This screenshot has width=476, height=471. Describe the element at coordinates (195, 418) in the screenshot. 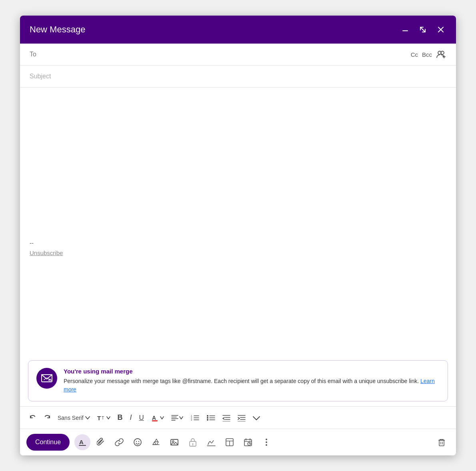

I see `numbered-list-button: 1 2 3` at that location.